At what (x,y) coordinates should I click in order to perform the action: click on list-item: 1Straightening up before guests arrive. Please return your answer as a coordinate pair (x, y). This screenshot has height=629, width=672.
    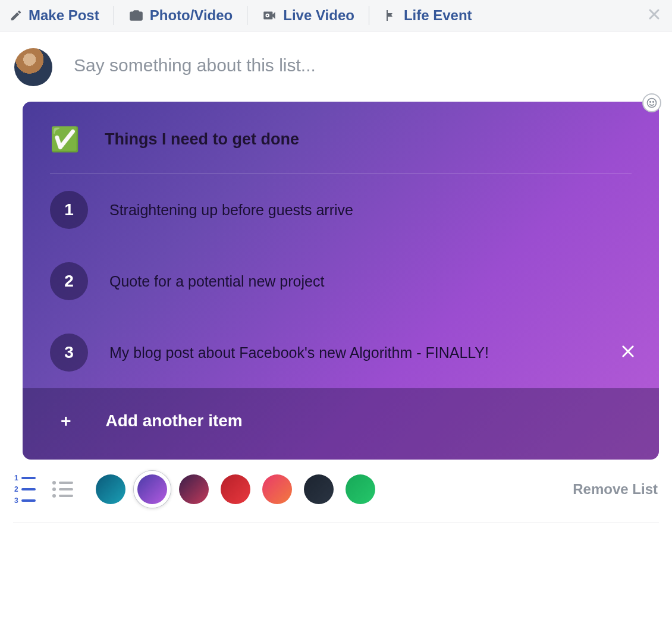
    Looking at the image, I should click on (341, 210).